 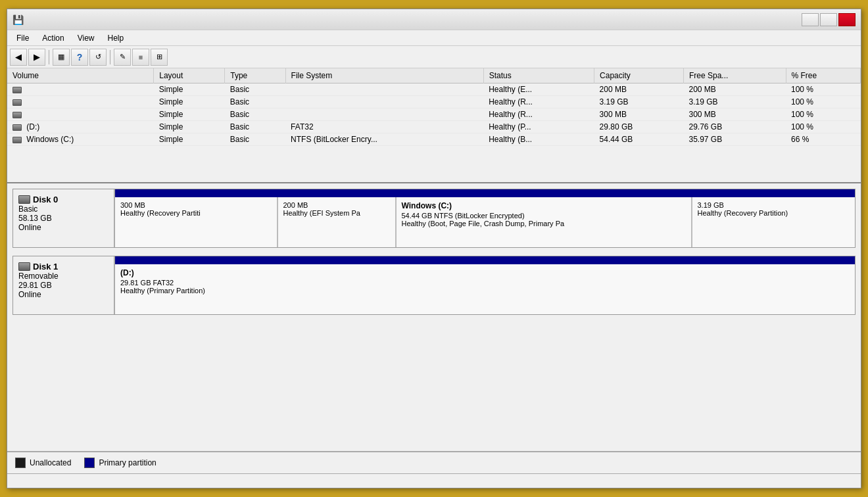 What do you see at coordinates (63, 267) in the screenshot?
I see `disk-label-title: Disk 1` at bounding box center [63, 267].